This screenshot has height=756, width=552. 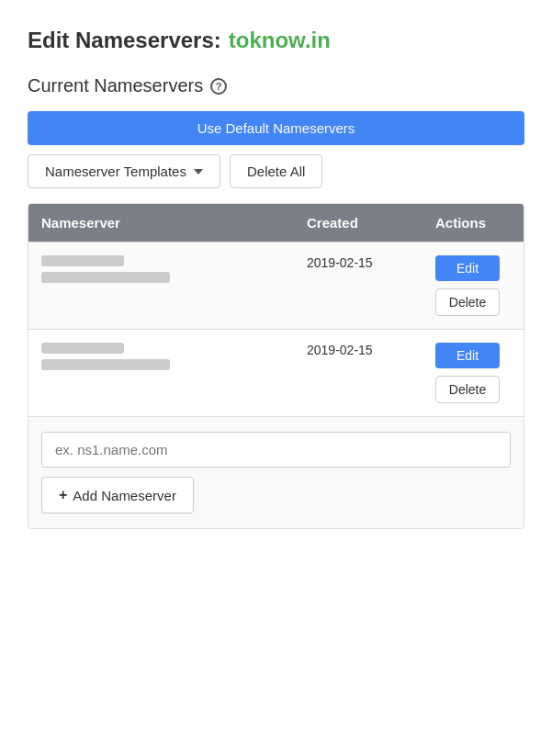 I want to click on delete-all-button: Delete All, so click(x=276, y=171).